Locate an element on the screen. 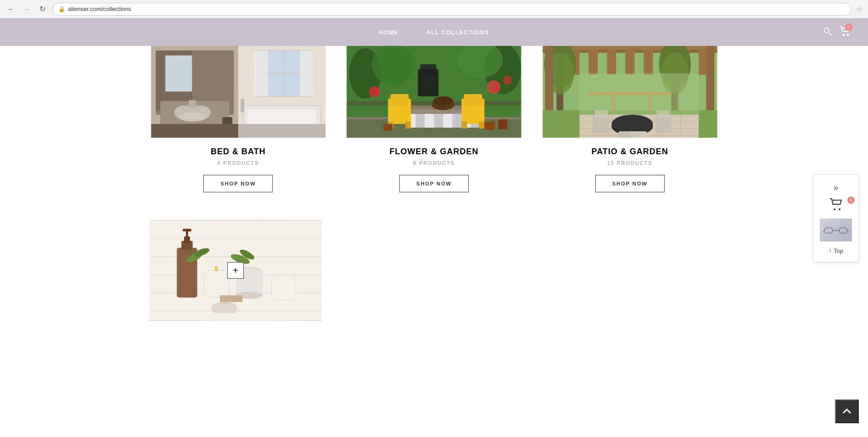 The image size is (868, 437). forward-button: → is located at coordinates (27, 9).